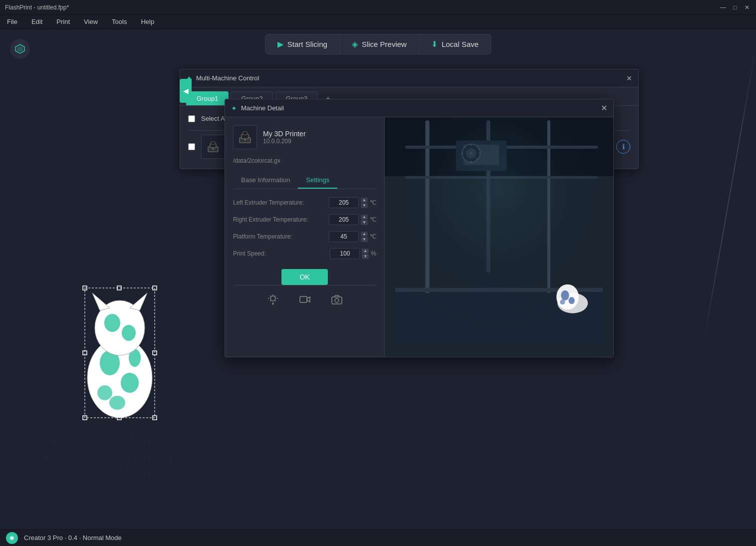 The width and height of the screenshot is (756, 546). What do you see at coordinates (735, 7) in the screenshot?
I see `window-controls: — □ ✕` at bounding box center [735, 7].